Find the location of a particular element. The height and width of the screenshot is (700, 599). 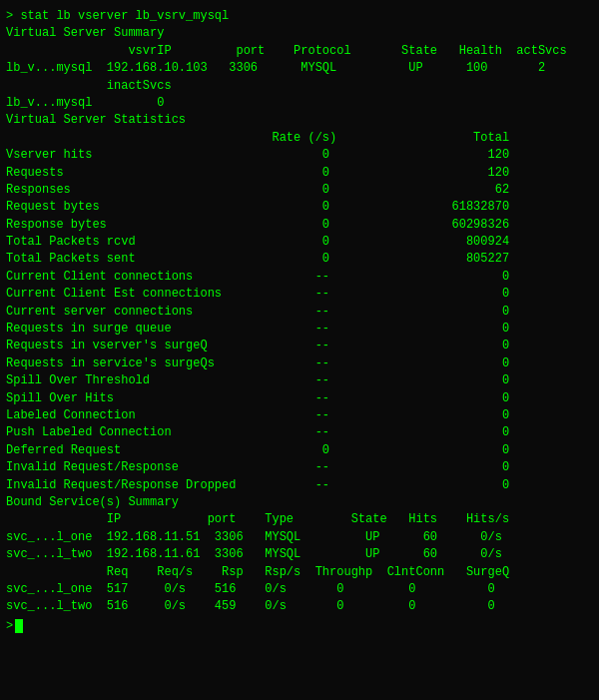

output-line-31: Bound Service(s) Summary is located at coordinates (300, 503).